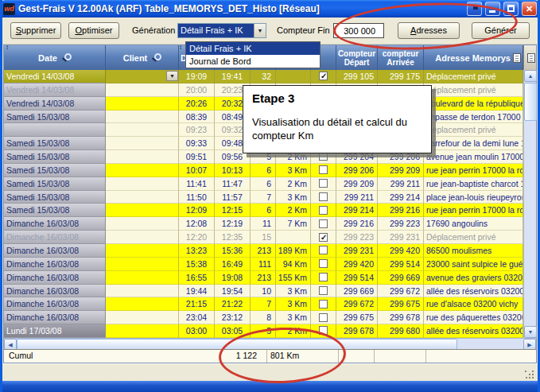 This screenshot has width=540, height=392. Describe the element at coordinates (530, 57) in the screenshot. I see `table-menu-corner` at that location.